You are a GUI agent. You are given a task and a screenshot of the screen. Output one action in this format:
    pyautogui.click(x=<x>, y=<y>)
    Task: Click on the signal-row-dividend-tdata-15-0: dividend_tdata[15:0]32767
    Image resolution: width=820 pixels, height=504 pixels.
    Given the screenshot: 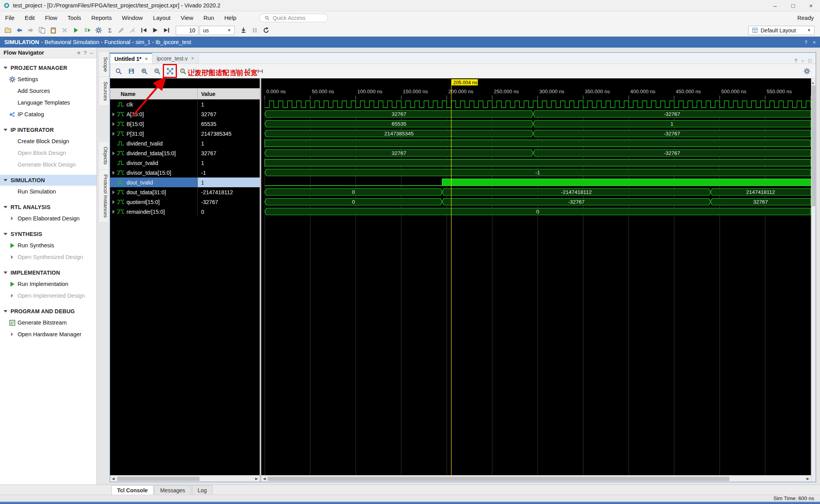 What is the action you would take?
    pyautogui.click(x=185, y=153)
    